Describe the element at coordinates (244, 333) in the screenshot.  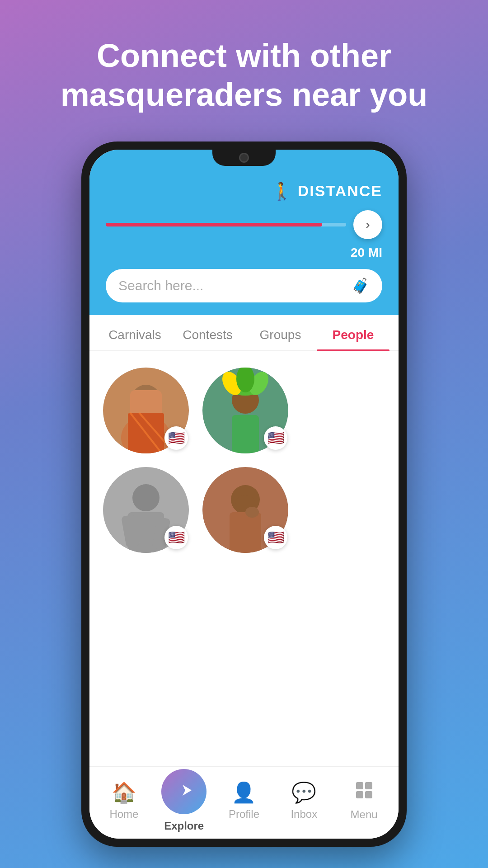
I see `tabs-row: Carnivals Contests Groups People` at that location.